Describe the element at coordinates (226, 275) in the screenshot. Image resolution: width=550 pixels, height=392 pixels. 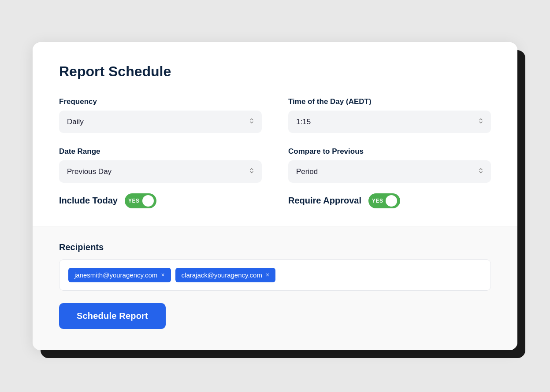
I see `recipient-tag-1: clarajack@youragency.com ×` at that location.